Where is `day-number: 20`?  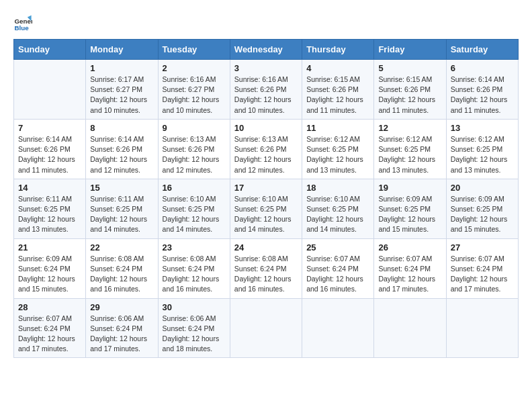 day-number: 20 is located at coordinates (482, 188).